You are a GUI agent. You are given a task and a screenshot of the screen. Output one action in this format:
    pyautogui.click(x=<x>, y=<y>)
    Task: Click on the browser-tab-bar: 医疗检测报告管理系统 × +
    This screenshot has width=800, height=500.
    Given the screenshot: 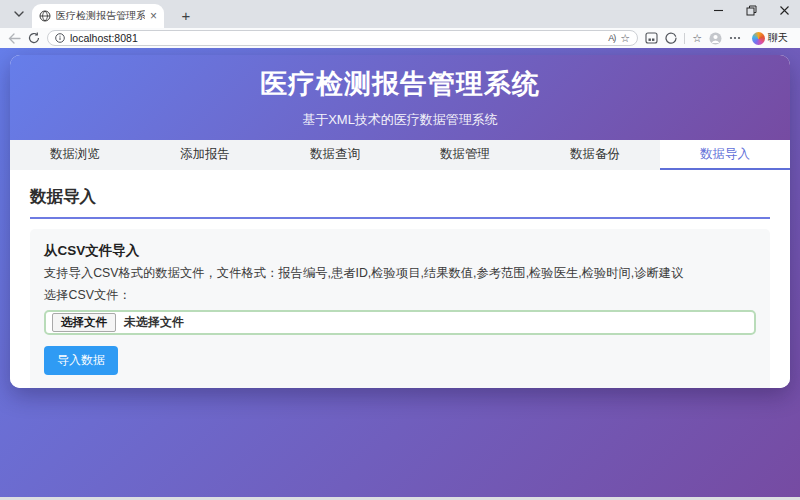 What is the action you would take?
    pyautogui.click(x=400, y=14)
    